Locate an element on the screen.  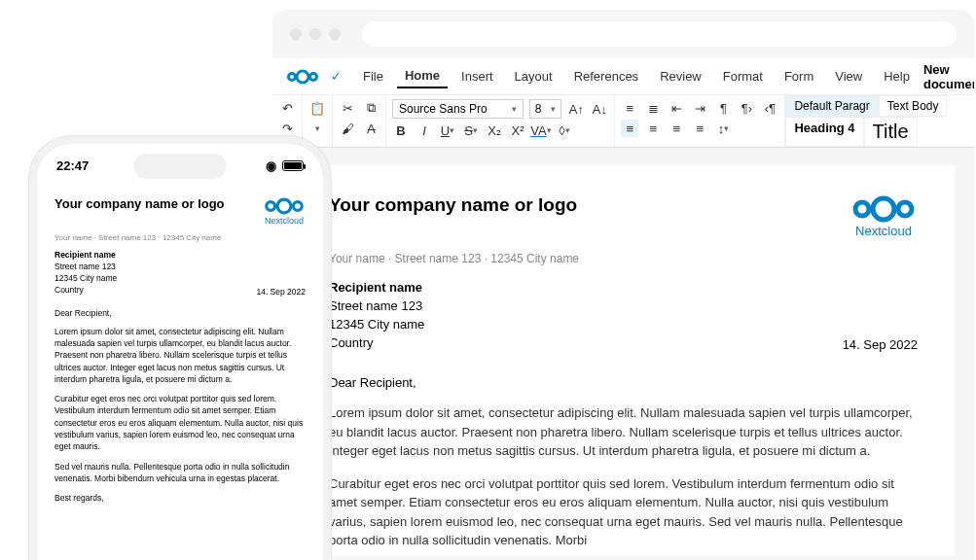
m-nextcloud-brand: Nextcloud is located at coordinates (284, 211).